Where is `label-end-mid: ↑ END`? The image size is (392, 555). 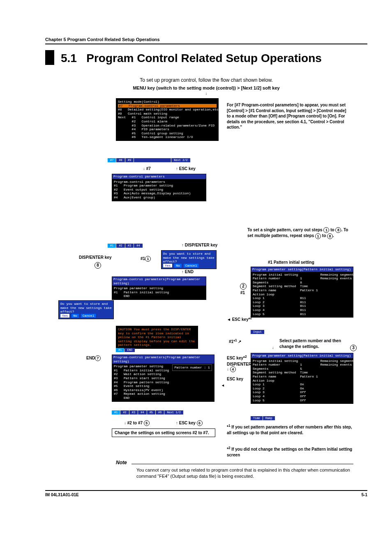
label-end-mid: ↑ END is located at coordinates (187, 272).